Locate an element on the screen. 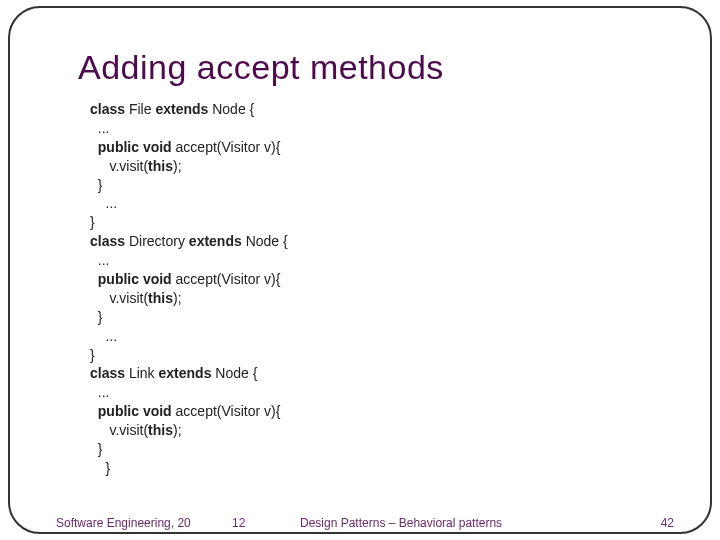  t: Link is located at coordinates (142, 373).